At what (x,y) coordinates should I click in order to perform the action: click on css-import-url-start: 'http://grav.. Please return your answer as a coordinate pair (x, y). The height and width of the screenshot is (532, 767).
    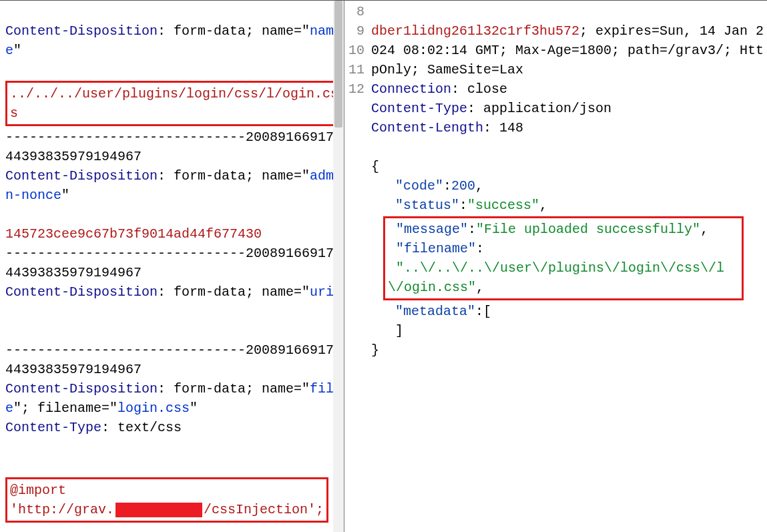
    Looking at the image, I should click on (62, 510).